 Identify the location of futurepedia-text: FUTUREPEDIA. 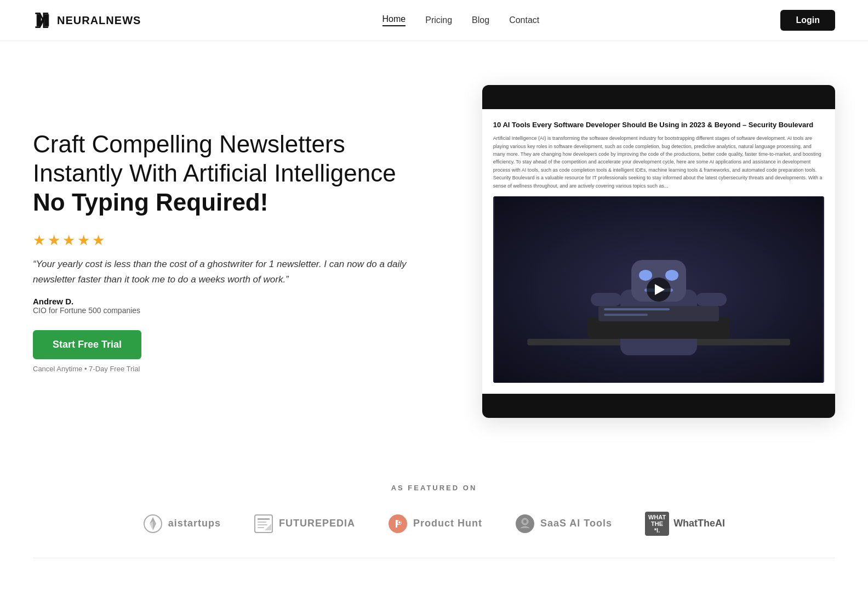
(317, 523).